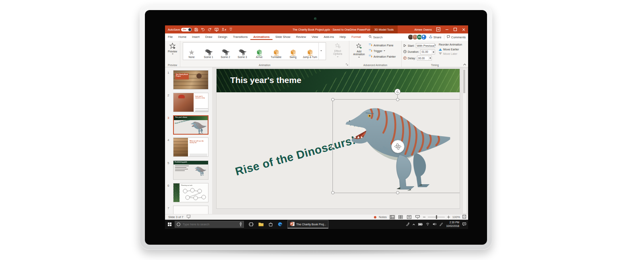 The image size is (644, 260). I want to click on store-icon, so click(270, 225).